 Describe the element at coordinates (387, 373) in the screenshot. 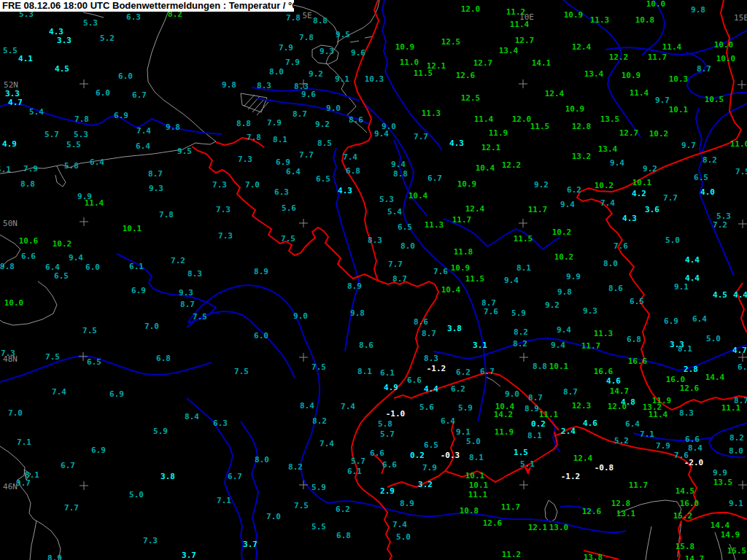

I see `station-temperature-value: 6.1` at that location.